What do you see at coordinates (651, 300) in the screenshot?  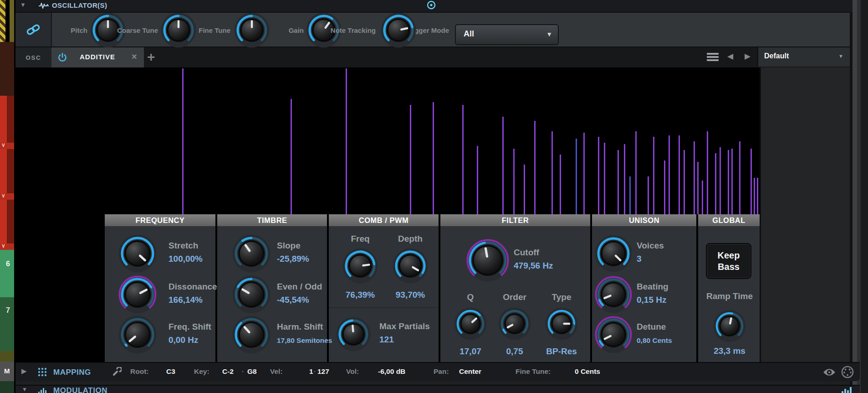 I see `knob-value: 0,15 Hz` at bounding box center [651, 300].